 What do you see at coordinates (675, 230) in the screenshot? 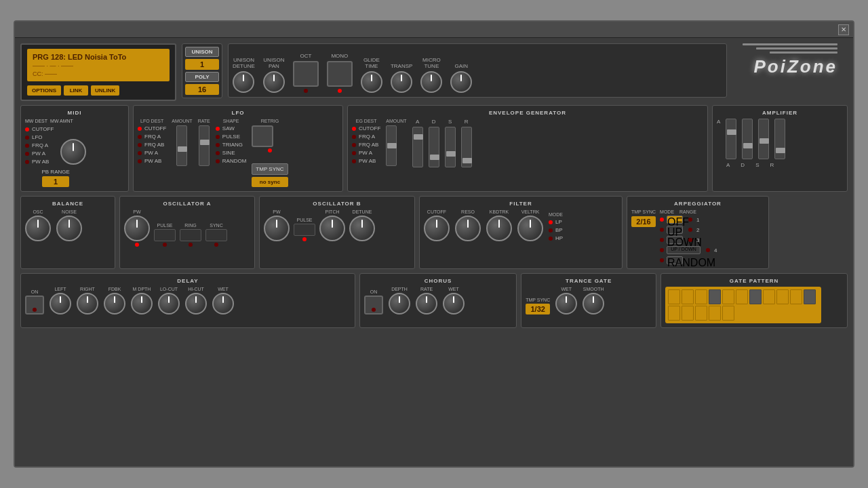
I see `arp-up-btn: UP` at bounding box center [675, 230].